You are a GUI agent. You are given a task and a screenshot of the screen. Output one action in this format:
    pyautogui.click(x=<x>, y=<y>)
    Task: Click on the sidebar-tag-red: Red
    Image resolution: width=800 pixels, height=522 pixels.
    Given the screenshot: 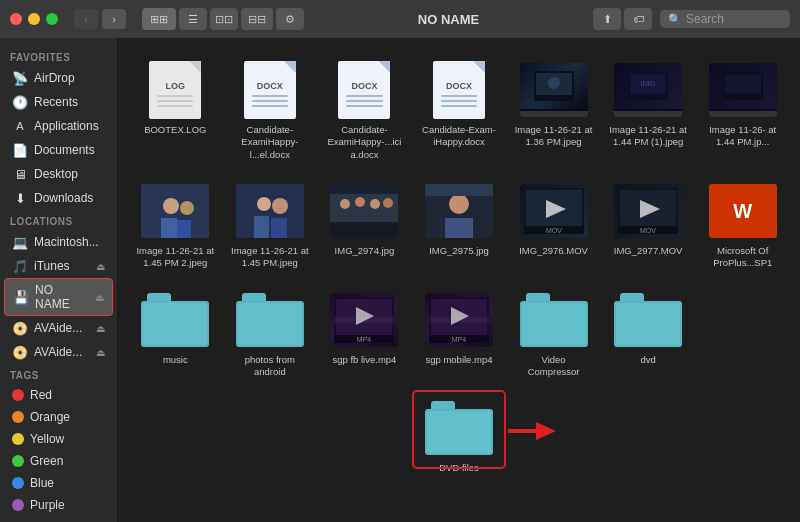 What is the action you would take?
    pyautogui.click(x=58, y=395)
    